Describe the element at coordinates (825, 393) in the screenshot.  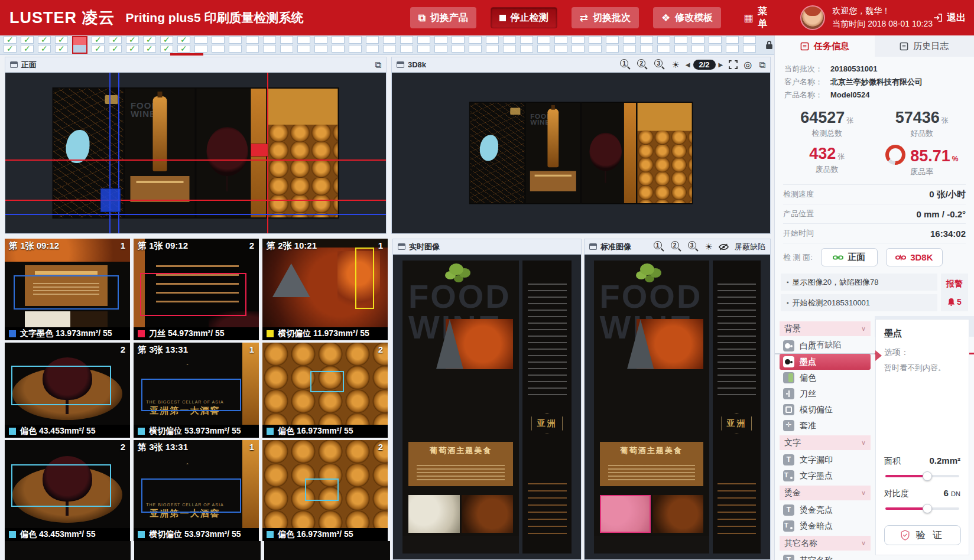
I see `category-item-刀丝: 刀丝` at that location.